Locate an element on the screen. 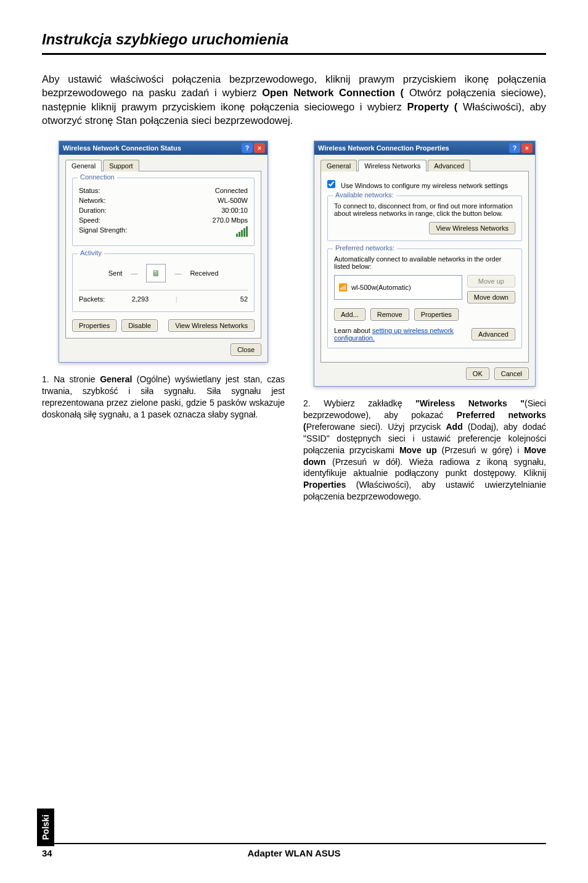  group-available-title: Available networks: is located at coordinates (365, 195).